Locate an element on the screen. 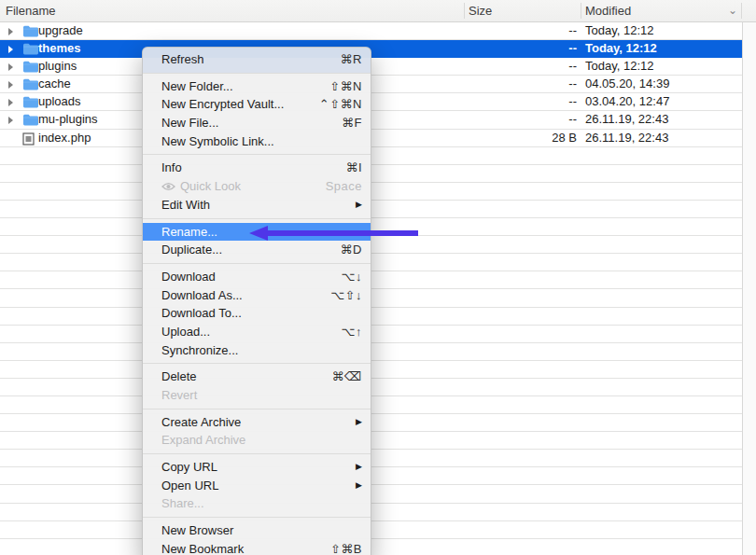 The image size is (756, 555). menu-item-label: Download As... is located at coordinates (202, 295).